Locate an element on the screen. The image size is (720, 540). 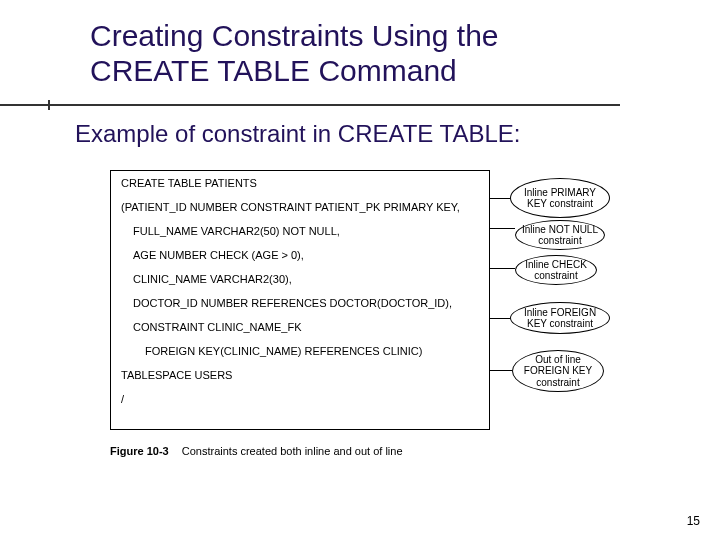
sql-line: AGE NUMBER CHECK (AGE > 0), is located at coordinates (307, 255).